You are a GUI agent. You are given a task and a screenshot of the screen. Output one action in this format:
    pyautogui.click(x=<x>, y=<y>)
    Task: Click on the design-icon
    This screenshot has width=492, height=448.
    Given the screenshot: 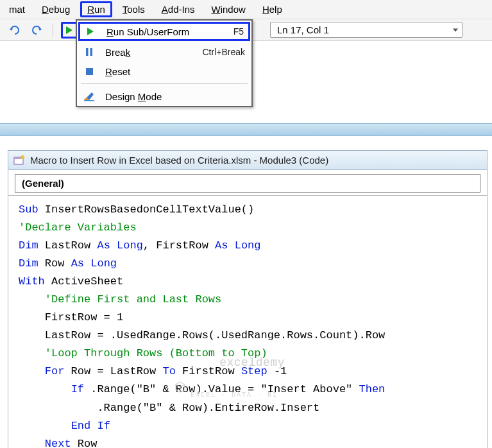 What is the action you would take?
    pyautogui.click(x=89, y=96)
    